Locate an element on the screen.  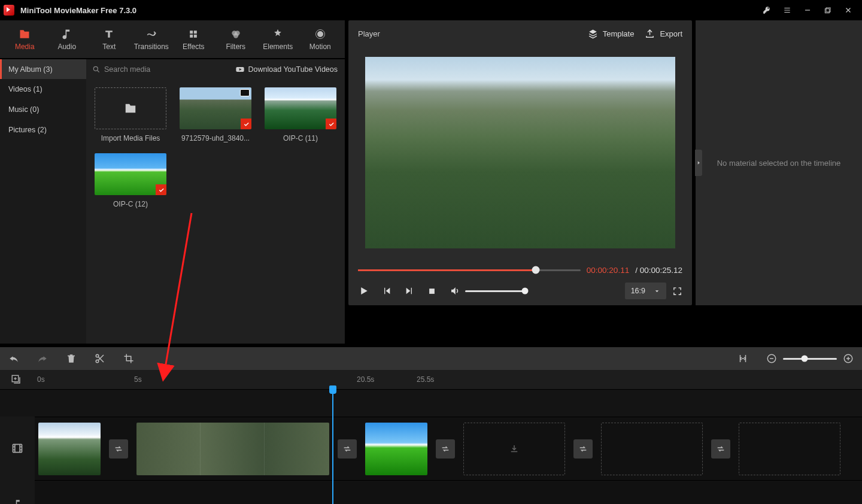
stop-button is located at coordinates (432, 291).